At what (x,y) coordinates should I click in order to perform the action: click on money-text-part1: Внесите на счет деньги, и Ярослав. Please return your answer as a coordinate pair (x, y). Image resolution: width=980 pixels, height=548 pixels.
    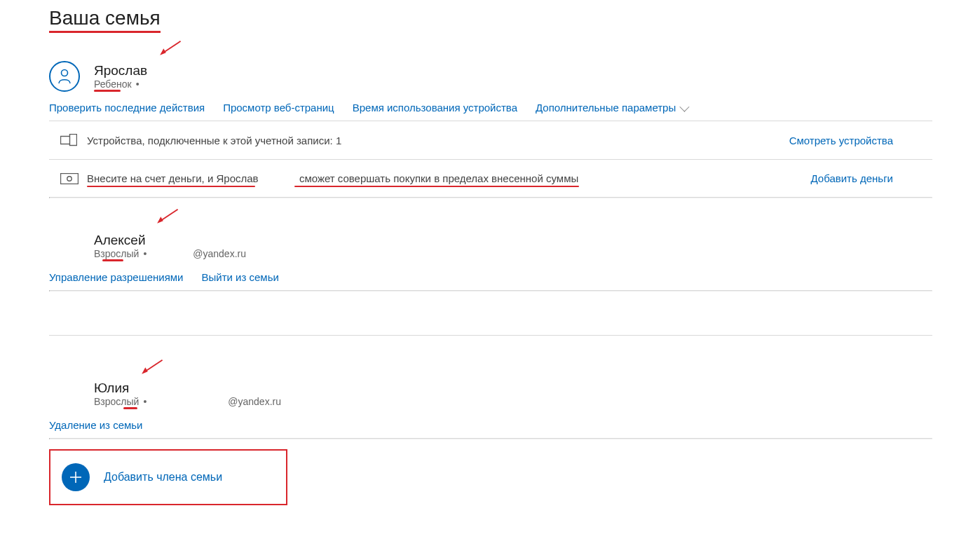
    Looking at the image, I should click on (172, 178).